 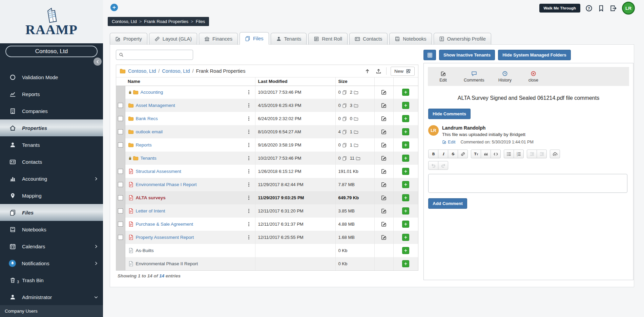 What do you see at coordinates (152, 92) in the screenshot?
I see `file-name-link: Accounting` at bounding box center [152, 92].